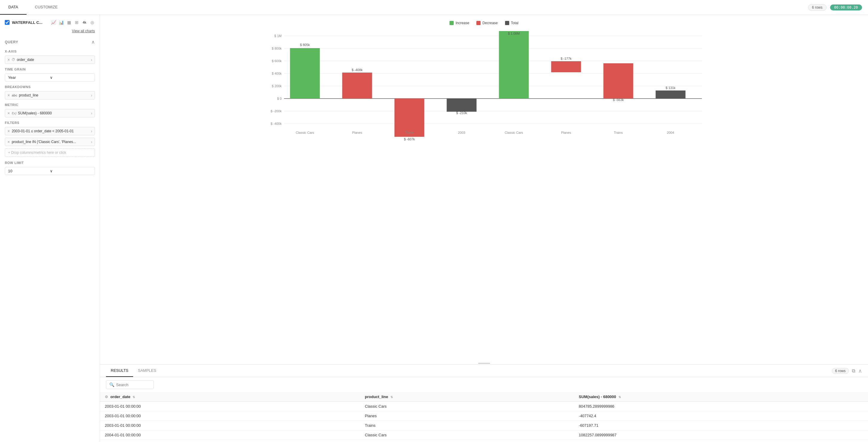  I want to click on sidebar: WATERFALL C... 📈 📊 ▦ ⊞ 4k ◎ View all cha…, so click(50, 229).